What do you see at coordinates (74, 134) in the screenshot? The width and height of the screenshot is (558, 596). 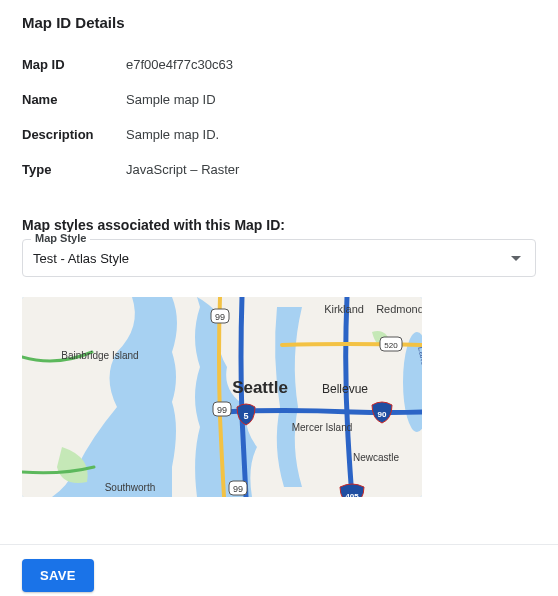 I see `details-label: Description` at bounding box center [74, 134].